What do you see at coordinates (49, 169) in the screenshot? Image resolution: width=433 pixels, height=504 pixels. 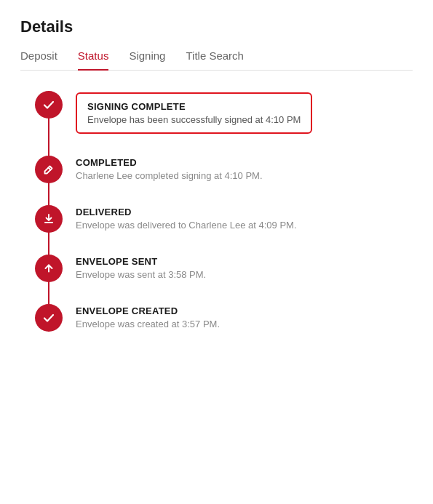 I see `edit-icon` at bounding box center [49, 169].